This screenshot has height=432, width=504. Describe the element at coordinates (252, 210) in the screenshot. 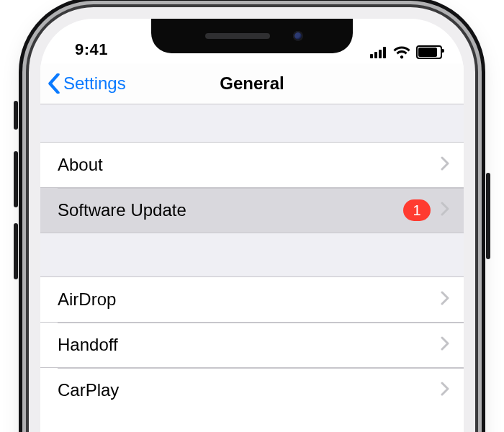

I see `row-software-update: Software Update 1` at that location.